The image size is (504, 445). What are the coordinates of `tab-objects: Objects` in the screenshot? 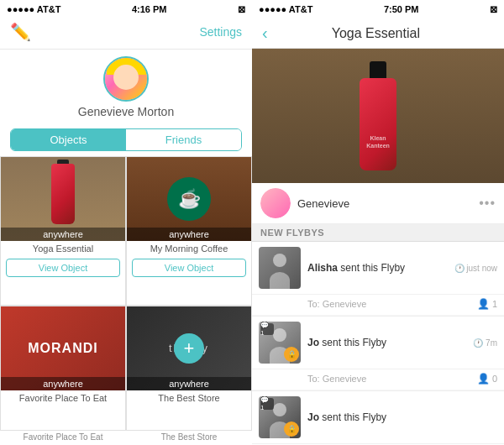 It's located at (69, 139).